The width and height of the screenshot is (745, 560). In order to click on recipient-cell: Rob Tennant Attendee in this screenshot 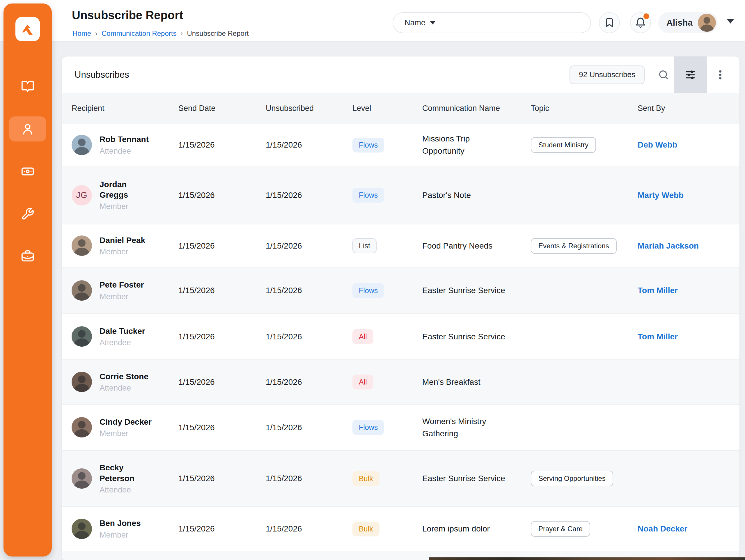, I will do `click(125, 145)`.